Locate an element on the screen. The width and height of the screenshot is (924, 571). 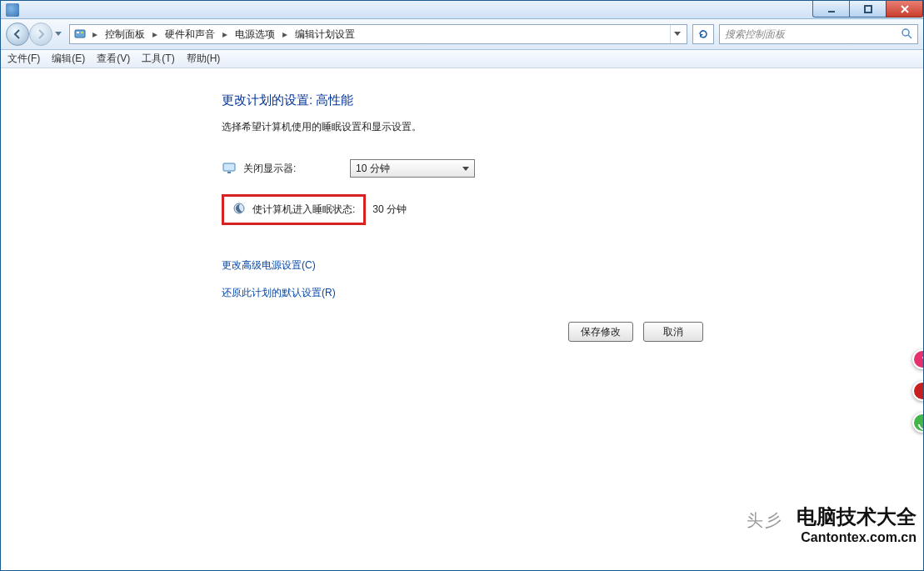
minimize-icon is located at coordinates (832, 9).